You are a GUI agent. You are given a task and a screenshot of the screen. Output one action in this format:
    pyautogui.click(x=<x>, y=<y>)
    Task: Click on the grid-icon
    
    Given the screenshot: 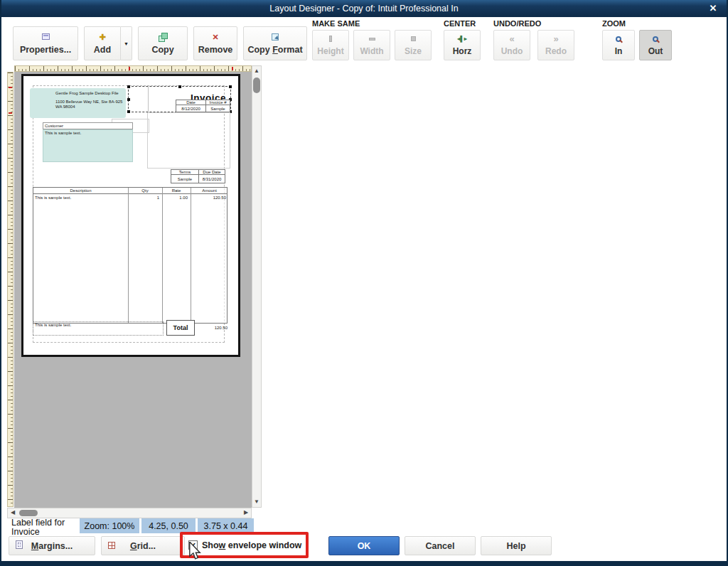 What is the action you would take?
    pyautogui.click(x=112, y=545)
    